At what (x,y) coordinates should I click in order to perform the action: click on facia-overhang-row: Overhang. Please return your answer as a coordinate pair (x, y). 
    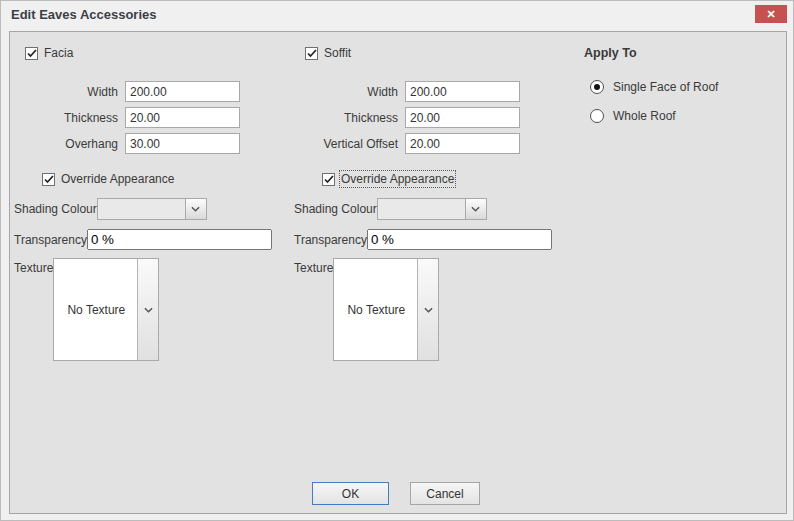
    Looking at the image, I should click on (127, 144).